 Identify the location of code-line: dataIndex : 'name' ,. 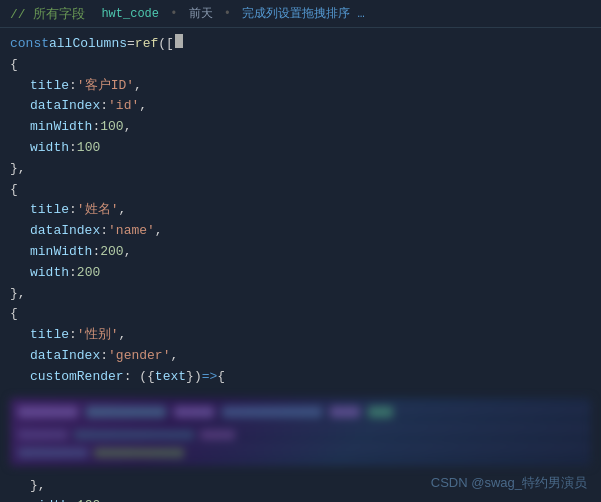
(306, 232).